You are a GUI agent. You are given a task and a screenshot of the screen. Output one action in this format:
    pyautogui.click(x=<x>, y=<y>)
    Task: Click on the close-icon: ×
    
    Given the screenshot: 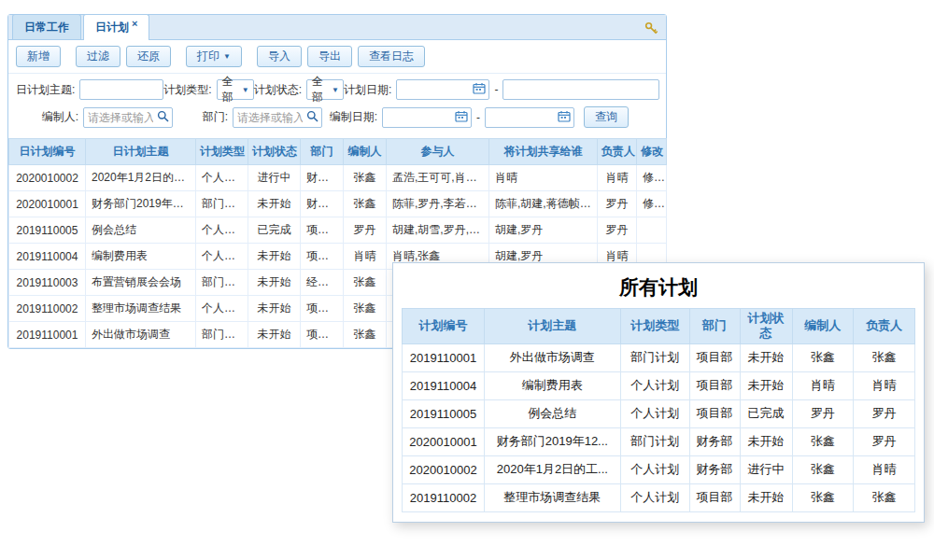 What is the action you would take?
    pyautogui.click(x=134, y=23)
    